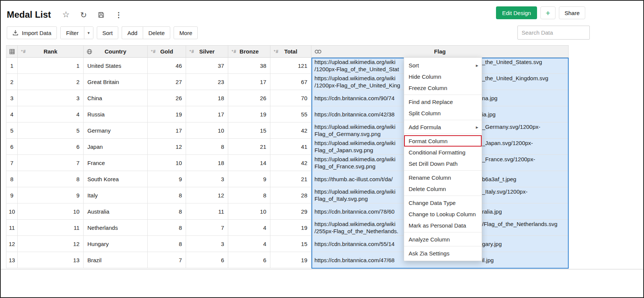 The height and width of the screenshot is (298, 644). Describe the element at coordinates (249, 66) in the screenshot. I see `cell-bronze: 38` at that location.